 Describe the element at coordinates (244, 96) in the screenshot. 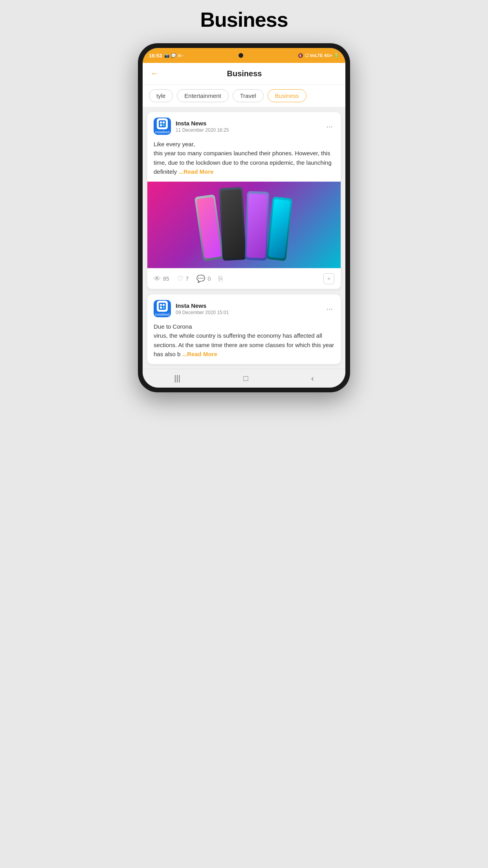

I see `categories-bar: tyle Entertainment Travel Business` at that location.